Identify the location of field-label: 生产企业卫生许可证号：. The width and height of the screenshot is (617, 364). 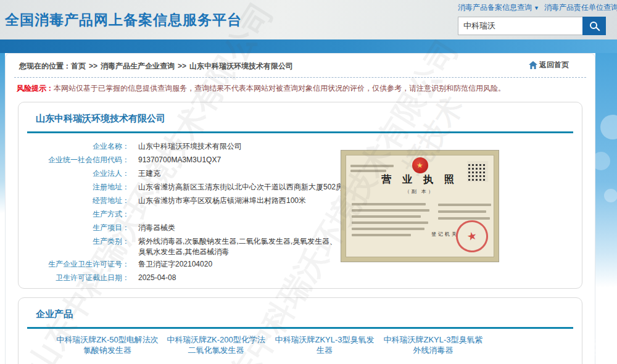
(74, 264).